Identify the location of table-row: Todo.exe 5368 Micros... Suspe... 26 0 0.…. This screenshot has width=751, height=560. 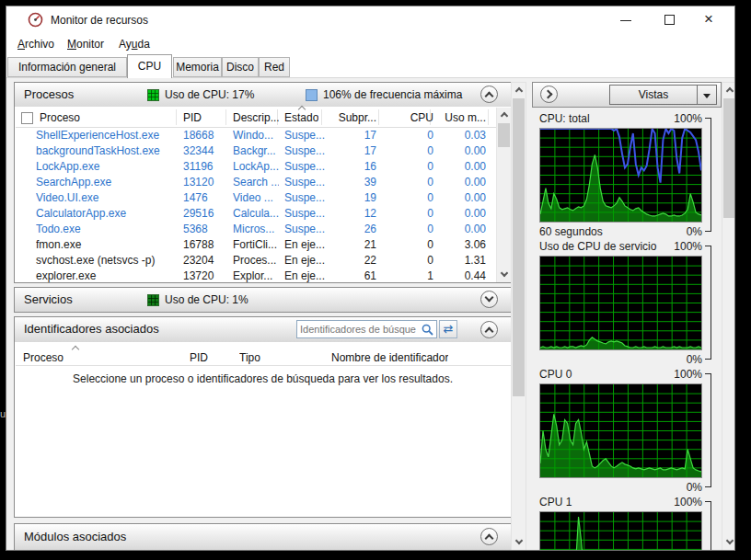
(256, 230).